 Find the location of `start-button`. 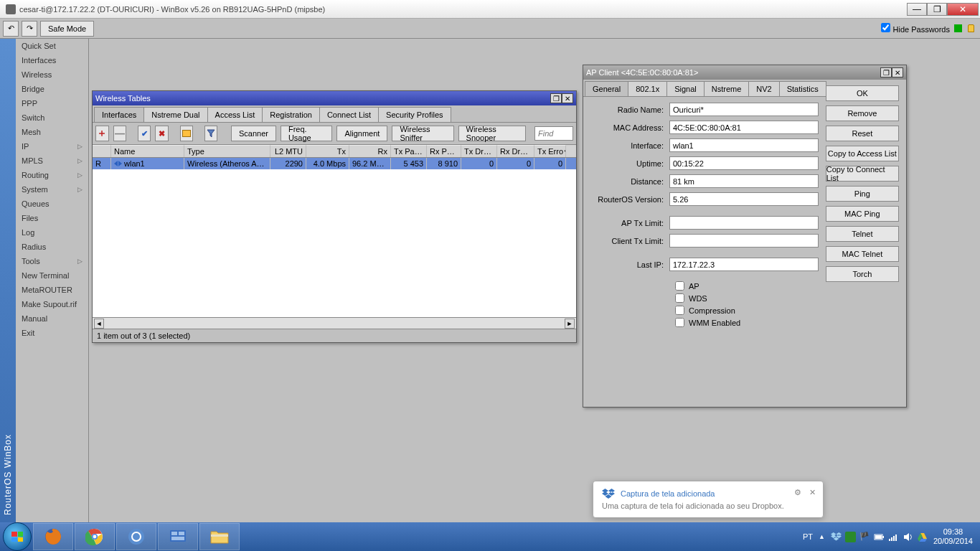

start-button is located at coordinates (17, 537).